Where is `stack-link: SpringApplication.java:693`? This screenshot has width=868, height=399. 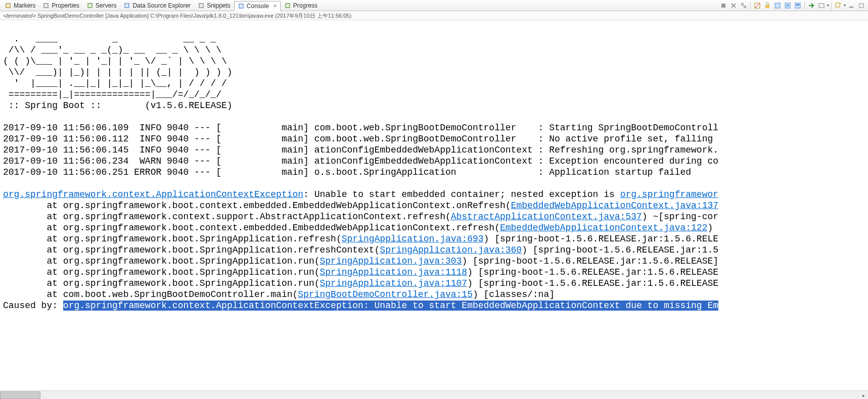
stack-link: SpringApplication.java:693 is located at coordinates (413, 239).